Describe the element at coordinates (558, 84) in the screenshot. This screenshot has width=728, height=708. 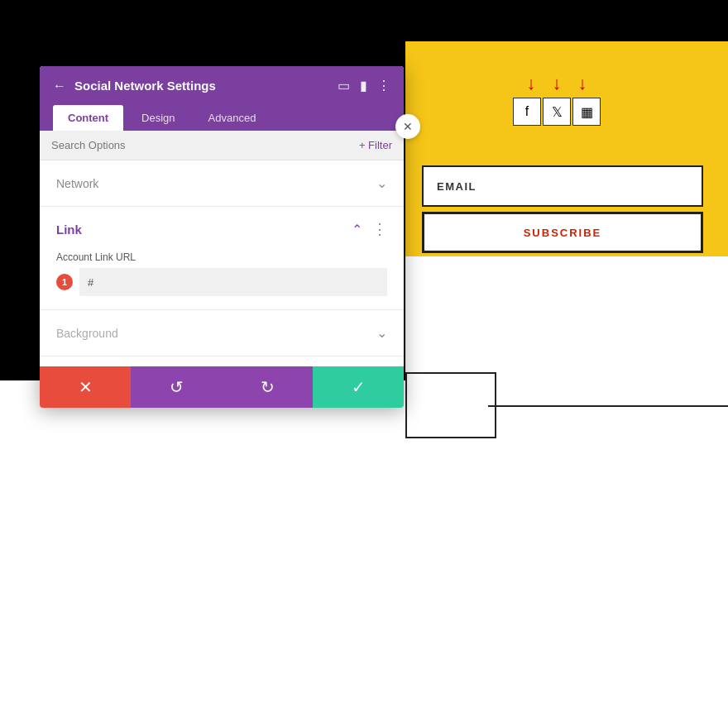
I see `arrows-row: ↓ ↓ ↓` at that location.